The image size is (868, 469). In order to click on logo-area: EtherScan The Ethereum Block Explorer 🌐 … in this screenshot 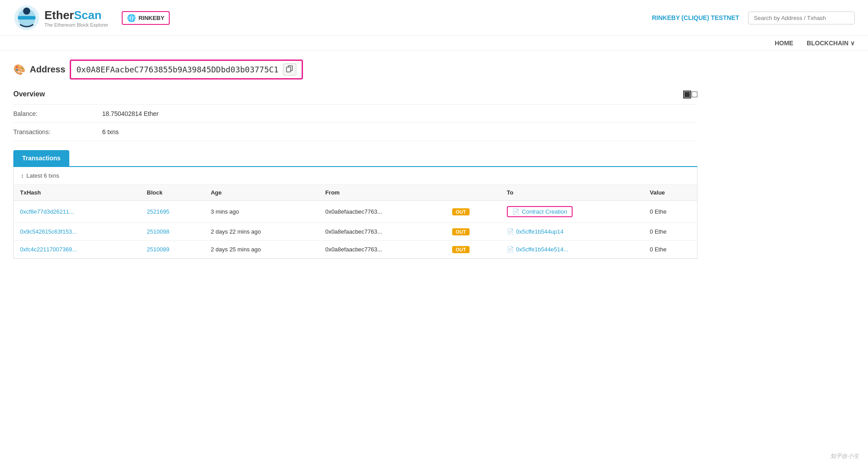, I will do `click(92, 18)`.